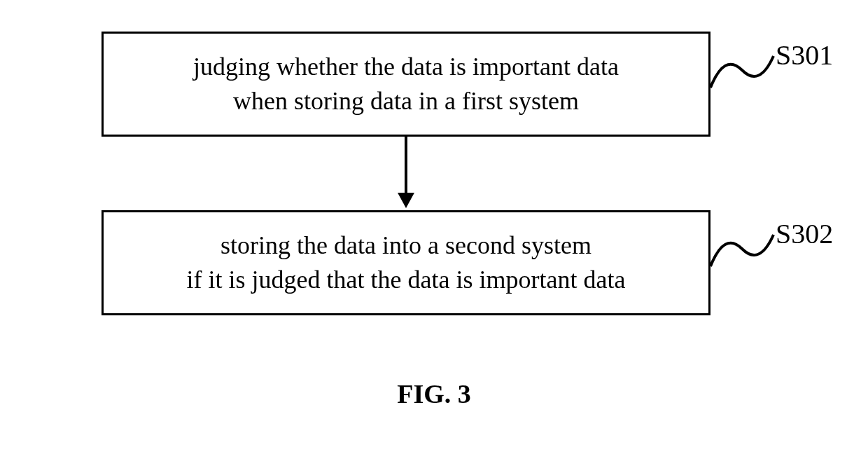  Describe the element at coordinates (406, 245) in the screenshot. I see `step-s302-line1: storing the data into a second system` at that location.